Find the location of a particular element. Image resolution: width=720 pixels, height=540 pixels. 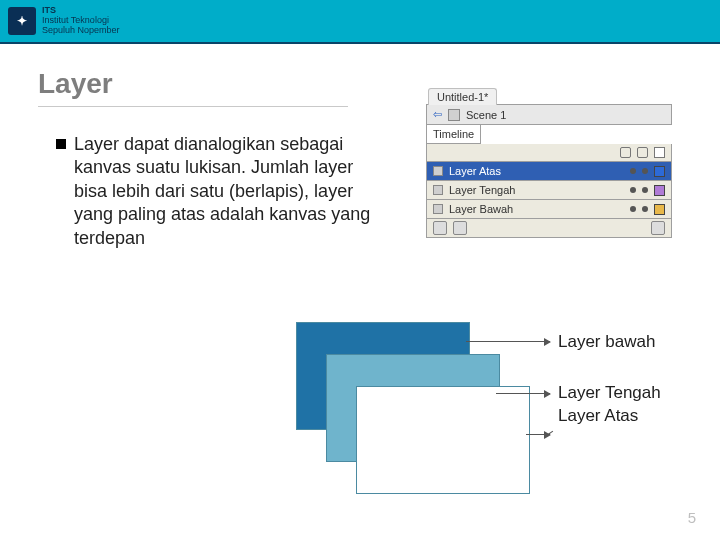

slide-title: Layer is located at coordinates (193, 88).